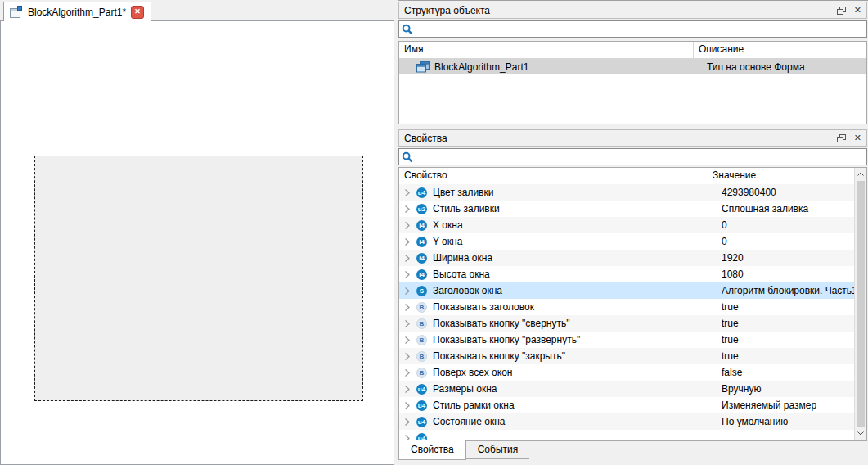  I want to click on document-tab: BlockAlgorithm_Part1* ✕, so click(77, 11).